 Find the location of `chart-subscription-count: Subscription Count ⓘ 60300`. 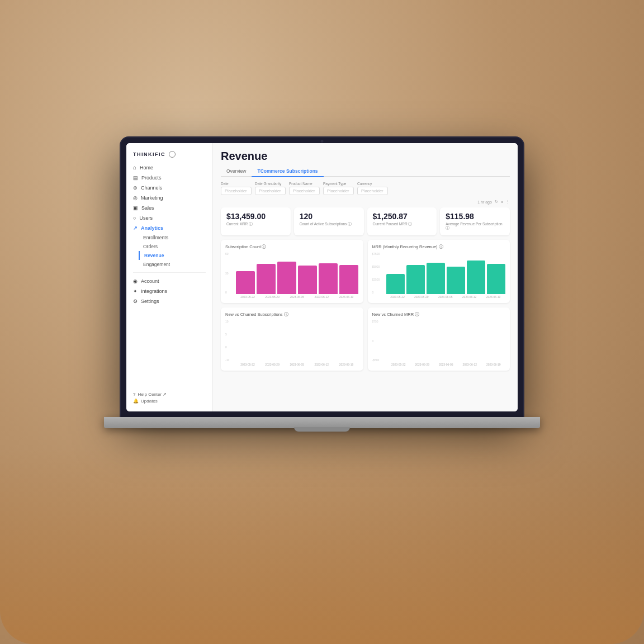

chart-subscription-count: Subscription Count ⓘ 60300 is located at coordinates (292, 272).